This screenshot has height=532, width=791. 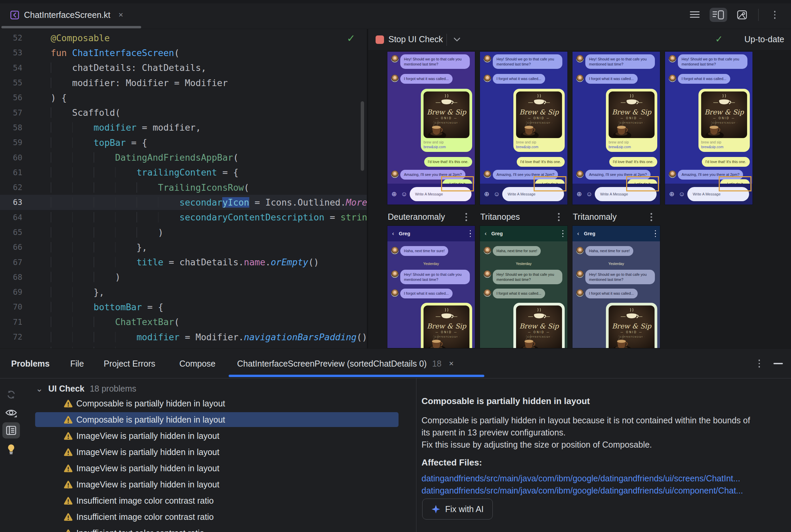 I want to click on code-line: 54 chatDetails: ChatDetails,, so click(x=183, y=68).